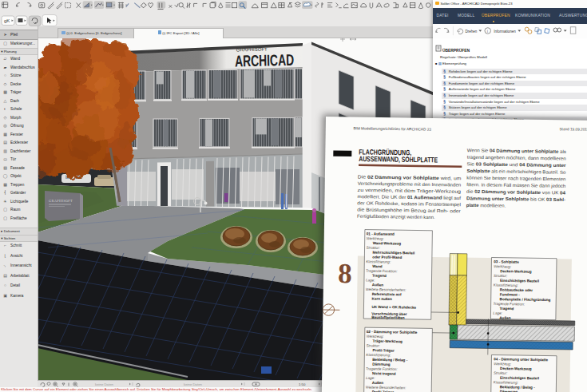 Image resolution: width=587 pixels, height=392 pixels. Describe the element at coordinates (388, 257) in the screenshot. I see `svg-text: oder Profil-Wand` at that location.